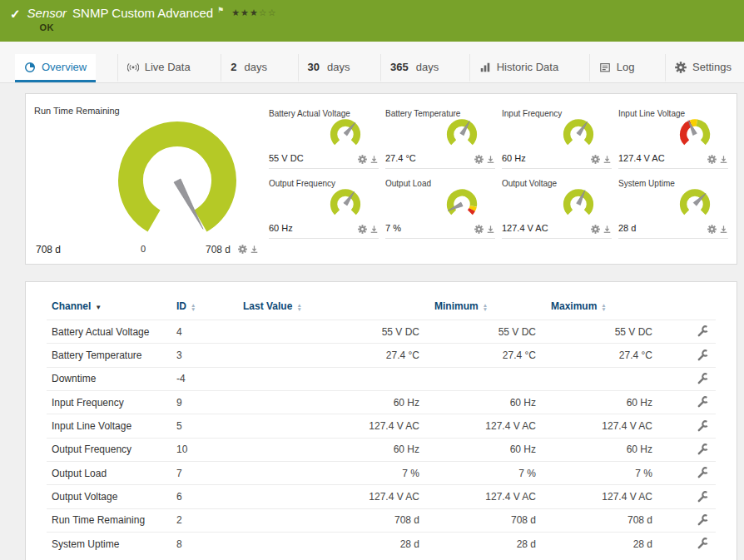 The image size is (744, 560). What do you see at coordinates (334, 308) in the screenshot?
I see `col-header-last-value: Last Value▲▼` at bounding box center [334, 308].